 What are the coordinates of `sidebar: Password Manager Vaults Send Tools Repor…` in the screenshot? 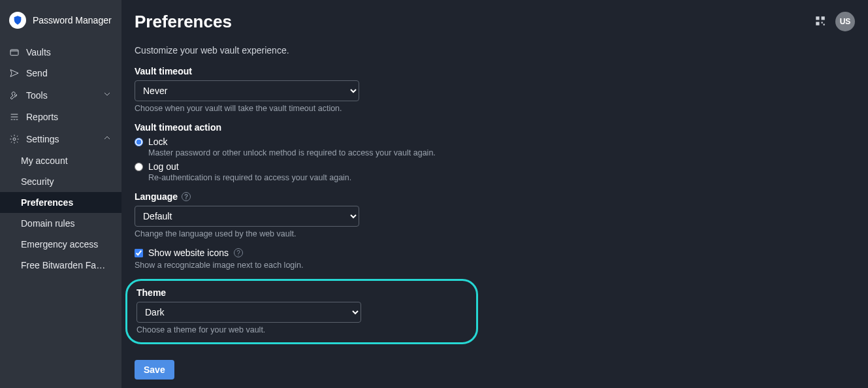 It's located at (61, 194).